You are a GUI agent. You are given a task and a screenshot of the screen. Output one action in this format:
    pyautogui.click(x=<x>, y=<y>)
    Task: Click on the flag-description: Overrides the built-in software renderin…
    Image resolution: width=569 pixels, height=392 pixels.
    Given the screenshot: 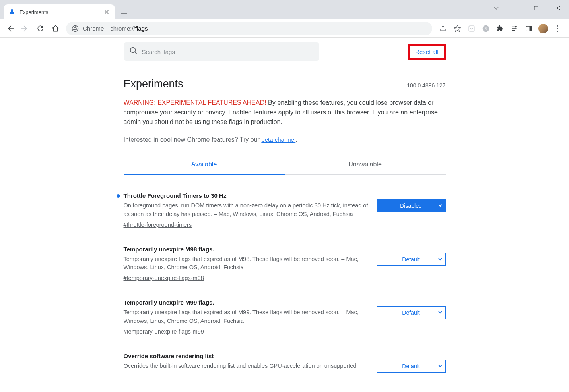 What is the action you would take?
    pyautogui.click(x=246, y=366)
    